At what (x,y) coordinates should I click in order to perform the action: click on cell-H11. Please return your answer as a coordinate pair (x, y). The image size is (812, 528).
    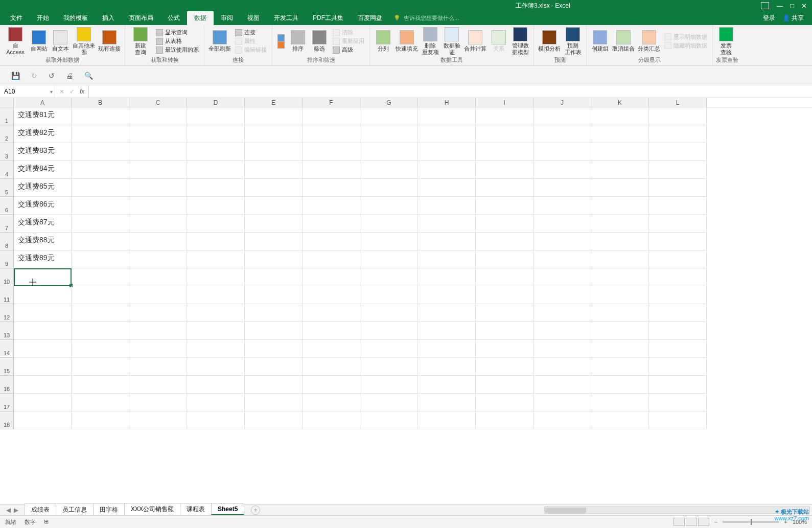
    Looking at the image, I should click on (447, 295).